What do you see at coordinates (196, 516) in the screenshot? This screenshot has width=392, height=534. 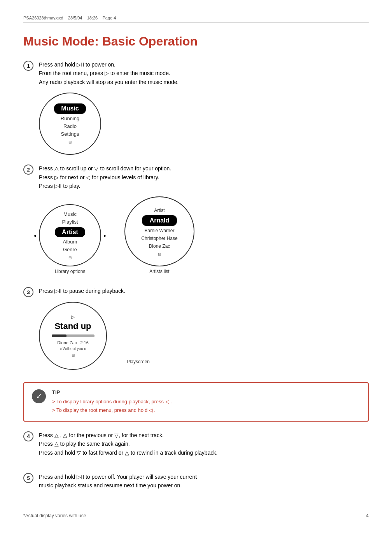 I see `page-footer: *Actual display varies with use 4` at bounding box center [196, 516].